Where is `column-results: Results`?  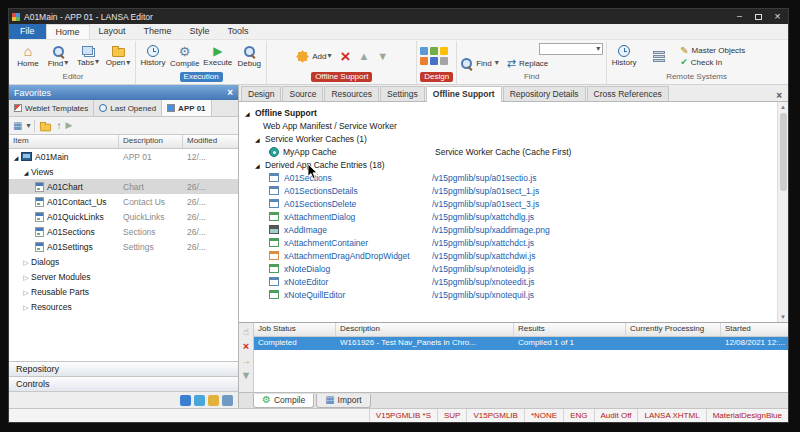
column-results: Results is located at coordinates (570, 330).